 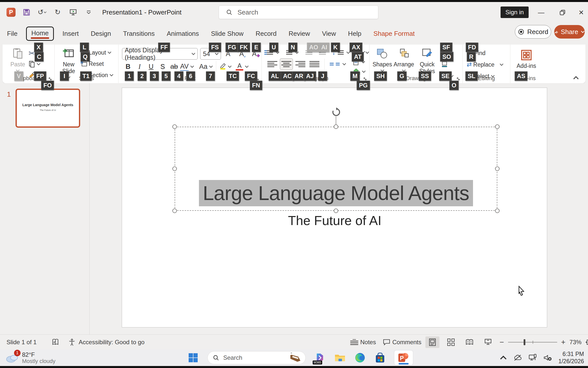 What do you see at coordinates (359, 62) in the screenshot?
I see `align-text-button` at bounding box center [359, 62].